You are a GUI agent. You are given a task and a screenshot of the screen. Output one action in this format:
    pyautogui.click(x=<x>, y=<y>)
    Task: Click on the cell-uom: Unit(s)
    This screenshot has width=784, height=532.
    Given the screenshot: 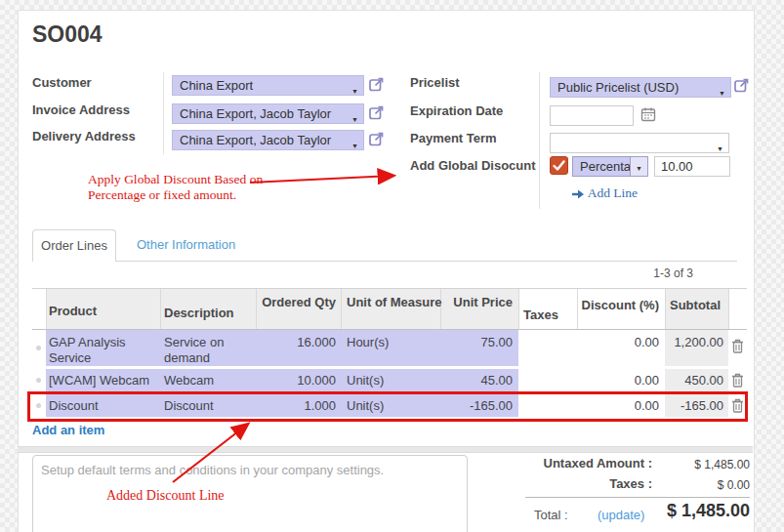 What is the action you would take?
    pyautogui.click(x=392, y=379)
    